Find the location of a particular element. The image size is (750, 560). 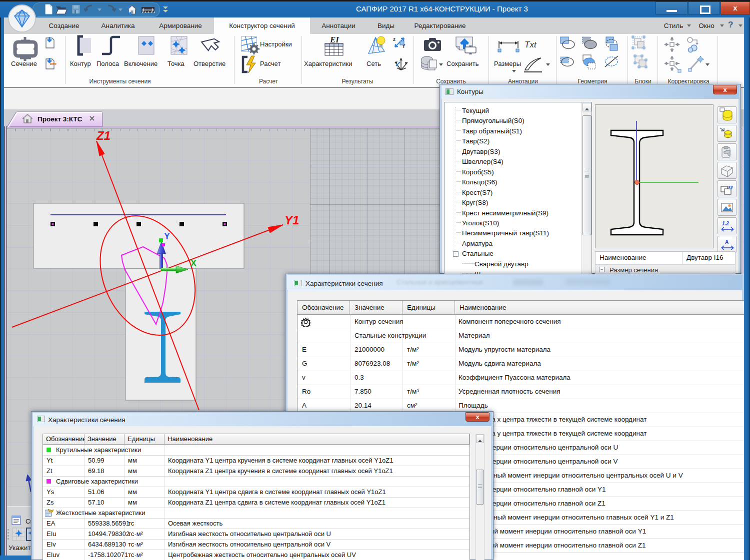

svg-text: xy is located at coordinates (730, 187).